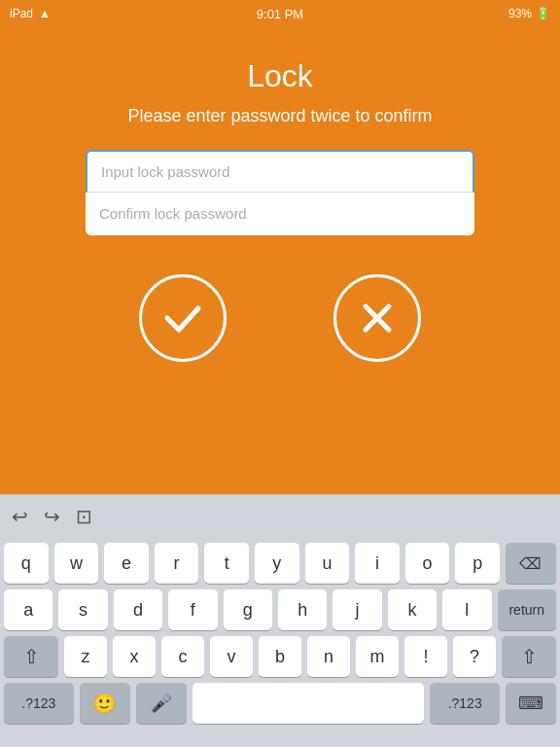 The height and width of the screenshot is (747, 560). What do you see at coordinates (177, 563) in the screenshot?
I see `key-r: r` at bounding box center [177, 563].